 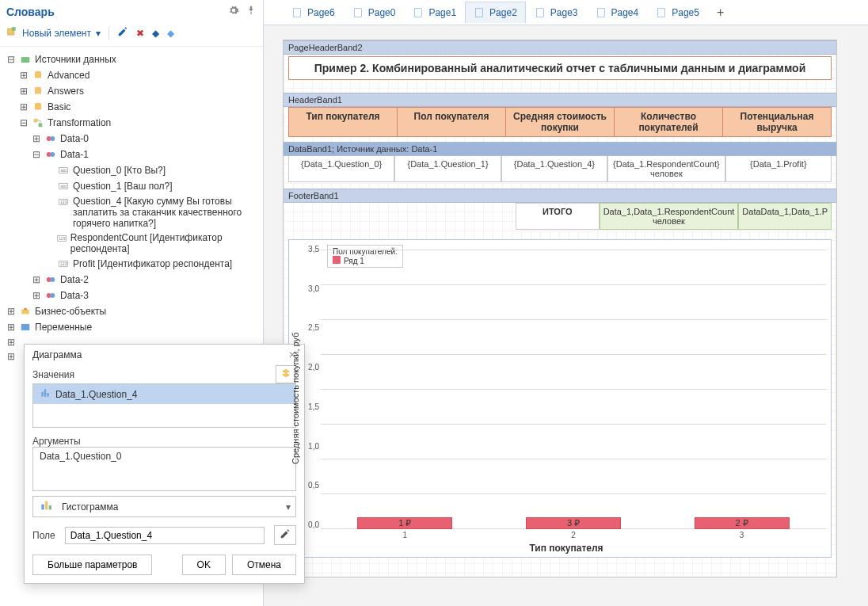 What do you see at coordinates (341, 170) in the screenshot?
I see `data-cell: {Data_1.Question_0}` at bounding box center [341, 170].